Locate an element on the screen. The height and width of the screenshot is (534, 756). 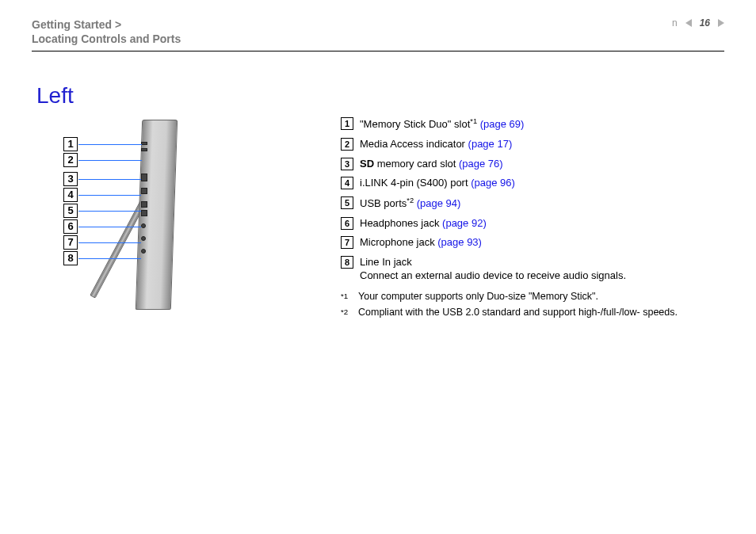
footnote: *2Compliant with the USB 2.0 standard an… is located at coordinates (533, 312).